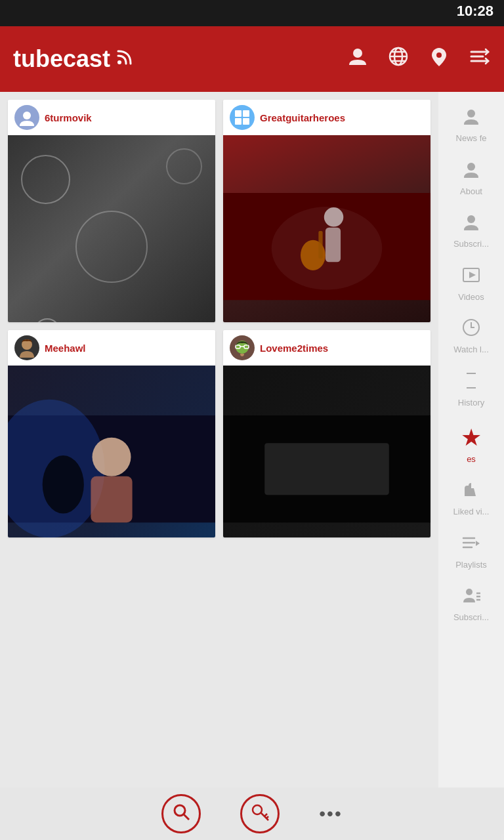 This screenshot has height=840, width=504. What do you see at coordinates (358, 59) in the screenshot?
I see `person-icon` at bounding box center [358, 59].